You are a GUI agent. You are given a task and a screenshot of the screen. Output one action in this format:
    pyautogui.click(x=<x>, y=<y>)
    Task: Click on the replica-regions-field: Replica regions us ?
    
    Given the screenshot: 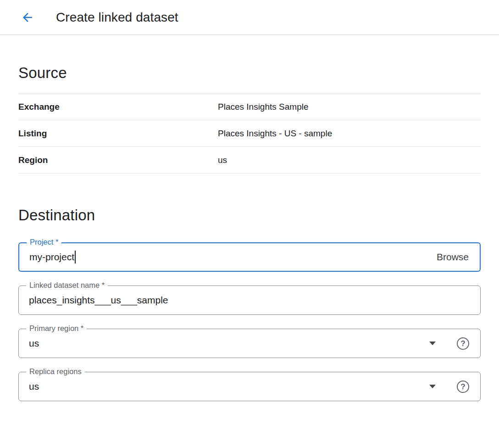 What is the action you would take?
    pyautogui.click(x=250, y=386)
    